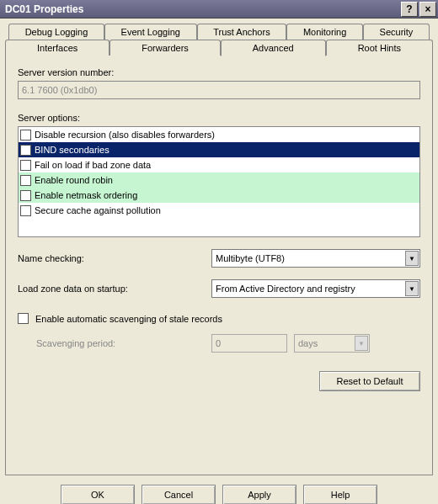  I want to click on load-zone-row: Load zone data on startup: From Active D…, so click(219, 289).